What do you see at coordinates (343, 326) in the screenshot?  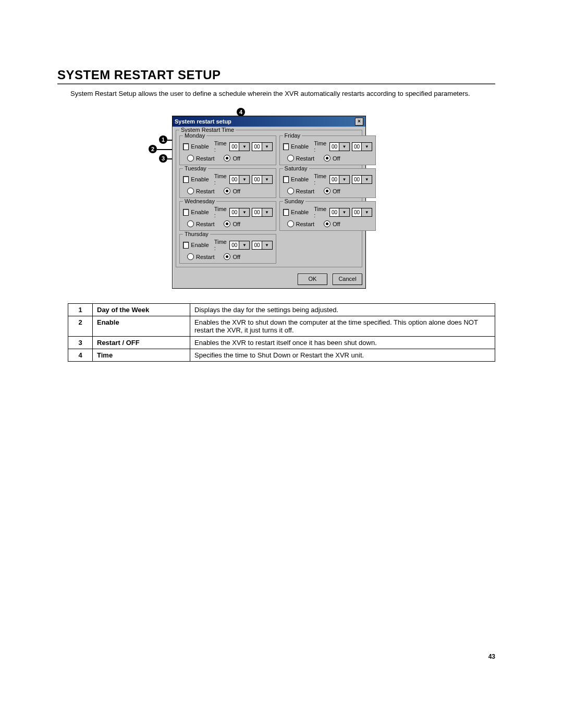 I see `row-desc: Enables the XVR to shut down the compute…` at bounding box center [343, 326].